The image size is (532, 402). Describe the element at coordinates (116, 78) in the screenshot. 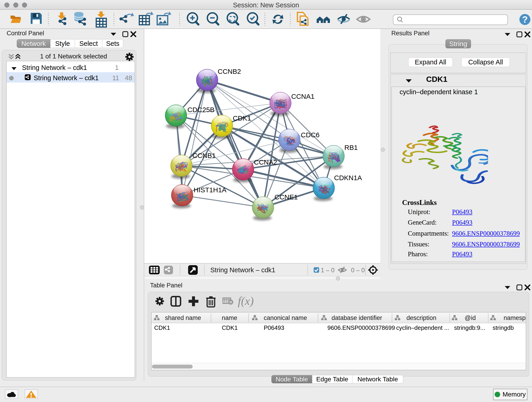

I see `svg-text: 11` at that location.